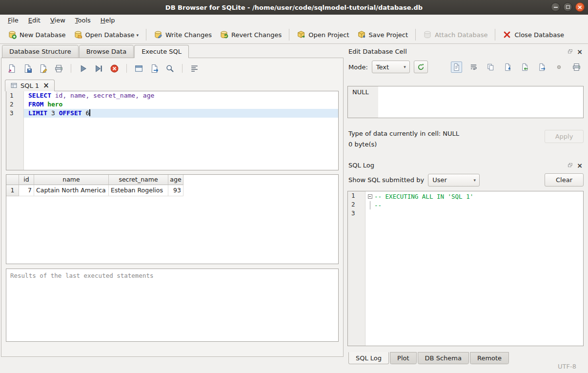 The image size is (588, 373). What do you see at coordinates (70, 113) in the screenshot?
I see `sql-token: OFFSET` at bounding box center [70, 113].